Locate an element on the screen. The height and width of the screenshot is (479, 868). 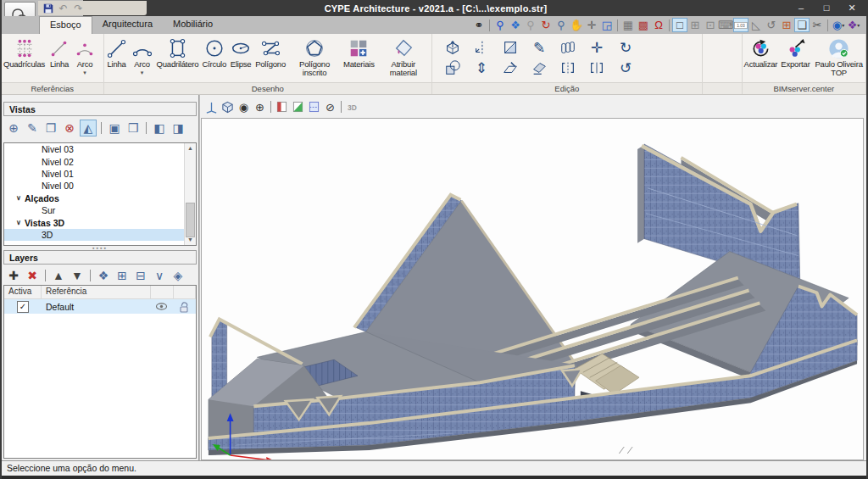
tool-atribuir-etiqueta: TAtribuir etiqueta is located at coordinates (431, 56).